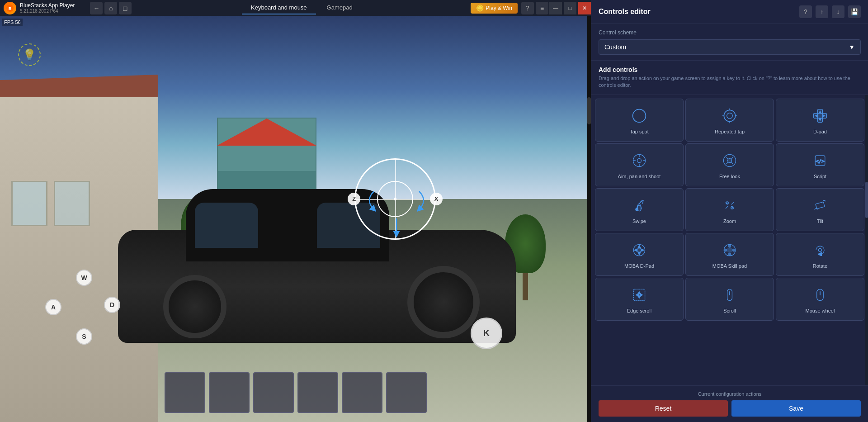 The width and height of the screenshot is (868, 422). What do you see at coordinates (84, 278) in the screenshot?
I see `w-key: W` at bounding box center [84, 278].